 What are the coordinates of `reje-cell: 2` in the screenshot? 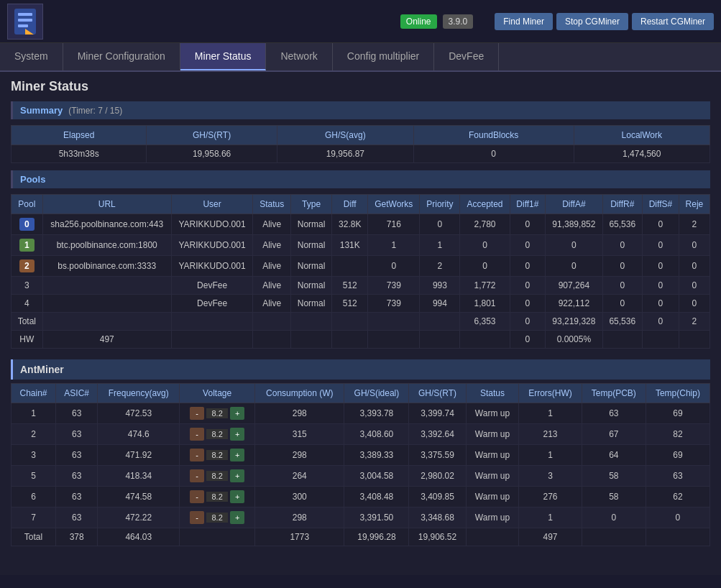 It's located at (694, 224).